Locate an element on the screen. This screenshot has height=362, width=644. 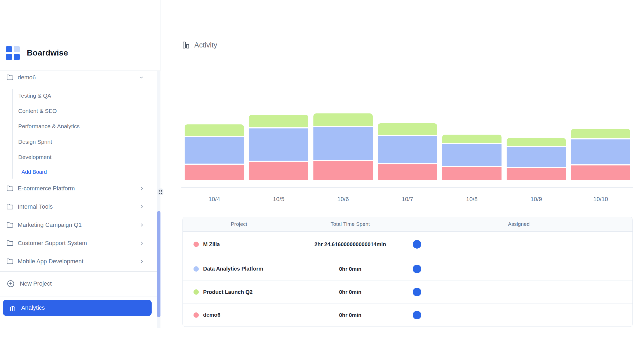
sidebar-board-item: Content & SEO is located at coordinates (80, 111).